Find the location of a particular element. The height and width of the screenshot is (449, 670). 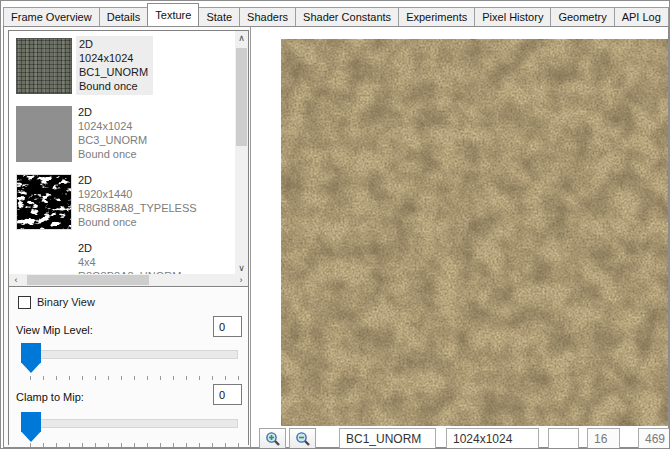

texture-list-item-3: 2D 1920x1440 R8G8B8A8_TYPELESS Bound onc… is located at coordinates (122, 202).